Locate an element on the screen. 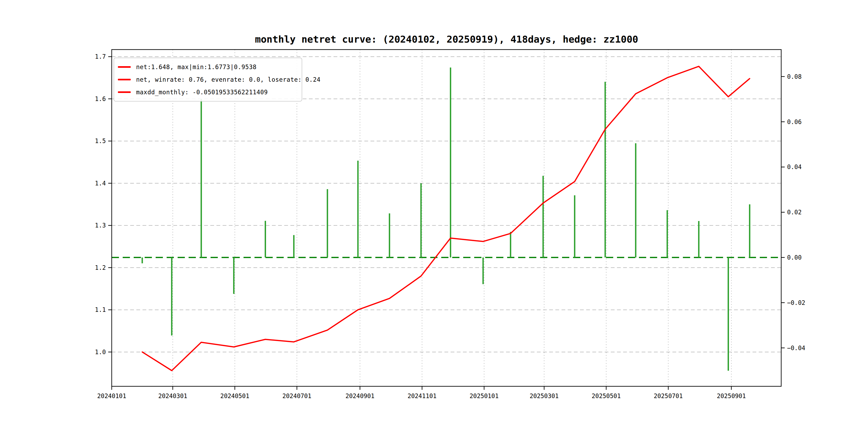 Image resolution: width=868 pixels, height=434 pixels. legend-box: net:1.648, max|min:1.6773|0.9538 net, wi… is located at coordinates (208, 80).